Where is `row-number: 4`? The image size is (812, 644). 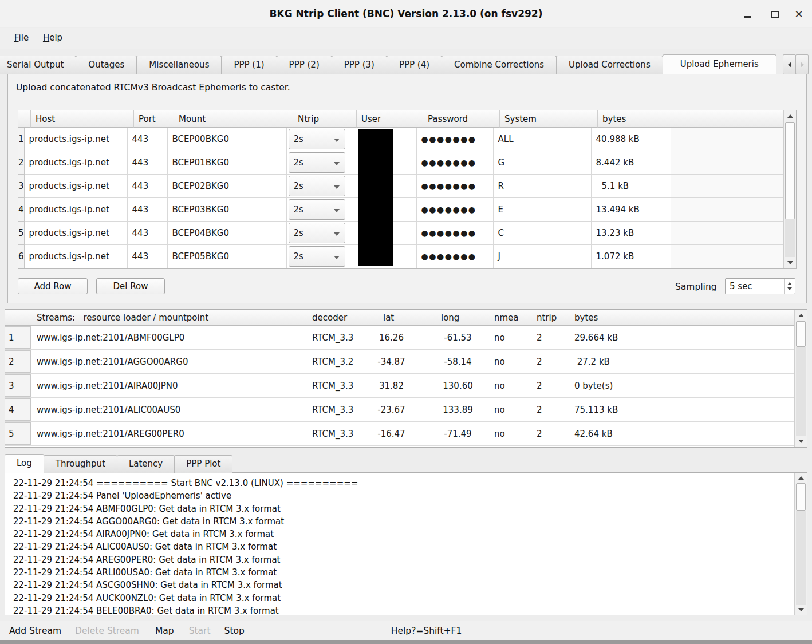 row-number: 4 is located at coordinates (22, 210).